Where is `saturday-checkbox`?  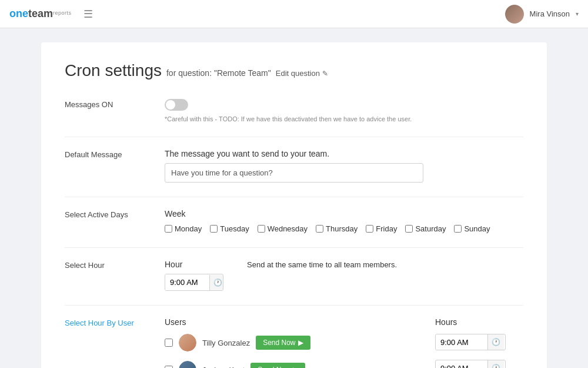
saturday-checkbox is located at coordinates (409, 228).